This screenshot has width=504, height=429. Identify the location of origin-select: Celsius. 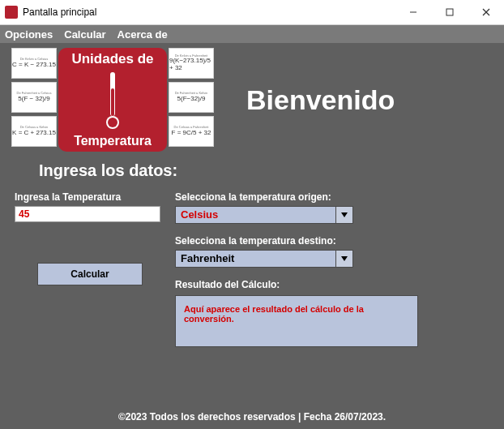
(264, 215).